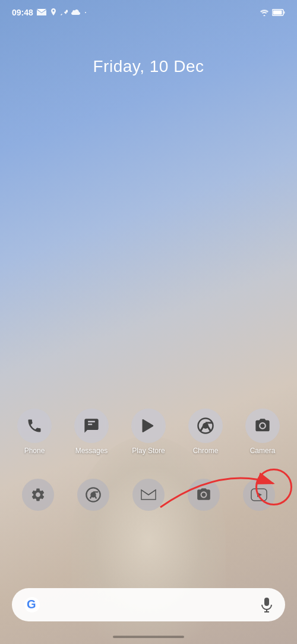 The height and width of the screenshot is (644, 297). Describe the element at coordinates (91, 426) in the screenshot. I see `messages-icon` at that location.